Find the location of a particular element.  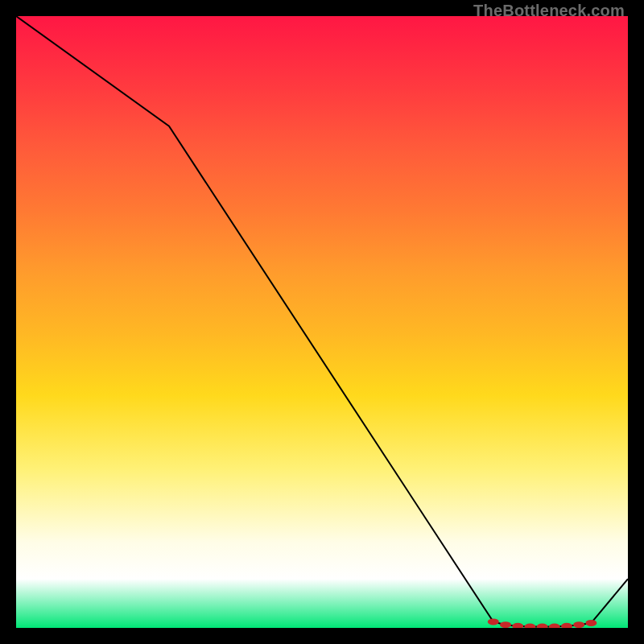

bottleneck-dot-group is located at coordinates (543, 623).